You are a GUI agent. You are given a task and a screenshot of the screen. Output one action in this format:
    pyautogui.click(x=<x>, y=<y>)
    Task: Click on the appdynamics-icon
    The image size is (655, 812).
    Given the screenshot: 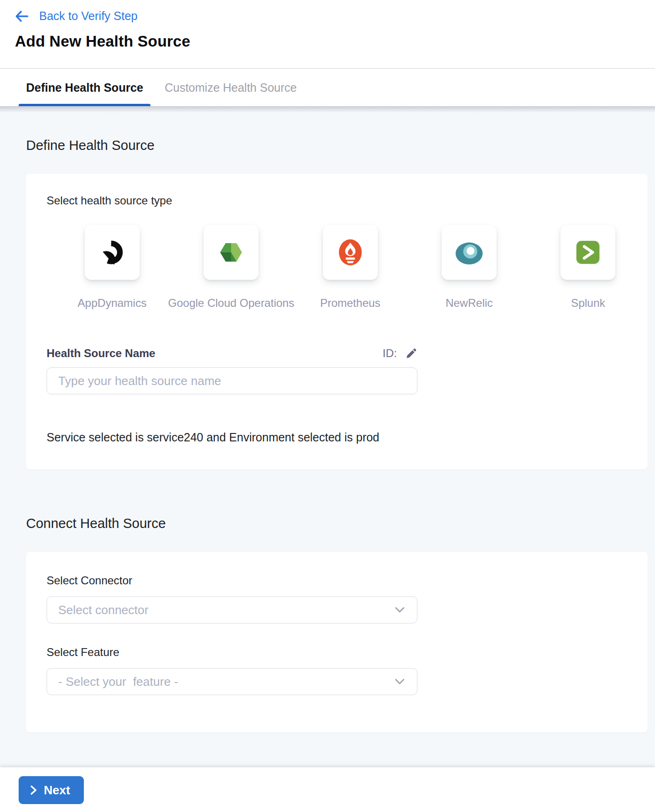 What is the action you would take?
    pyautogui.click(x=112, y=252)
    